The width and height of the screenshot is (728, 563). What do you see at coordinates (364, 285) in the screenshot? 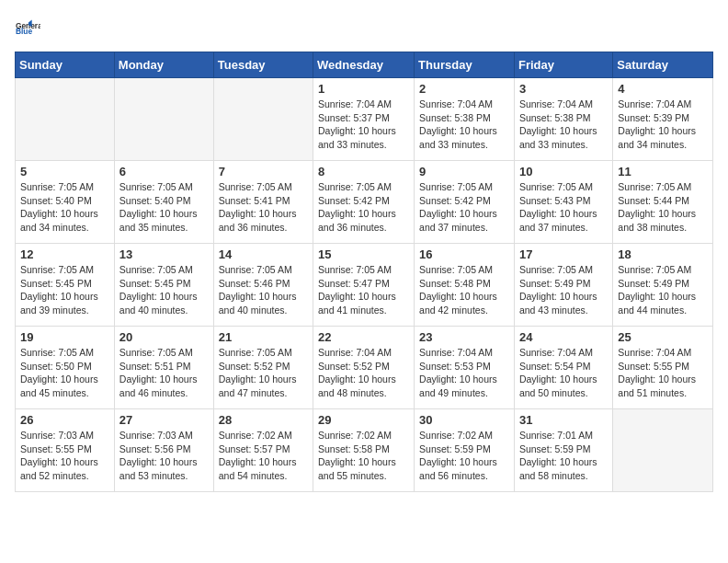
I see `calendar-cell: 15Sunrise: 7:05 AM Sunset: 5:47 PM Dayli…` at bounding box center [364, 285].